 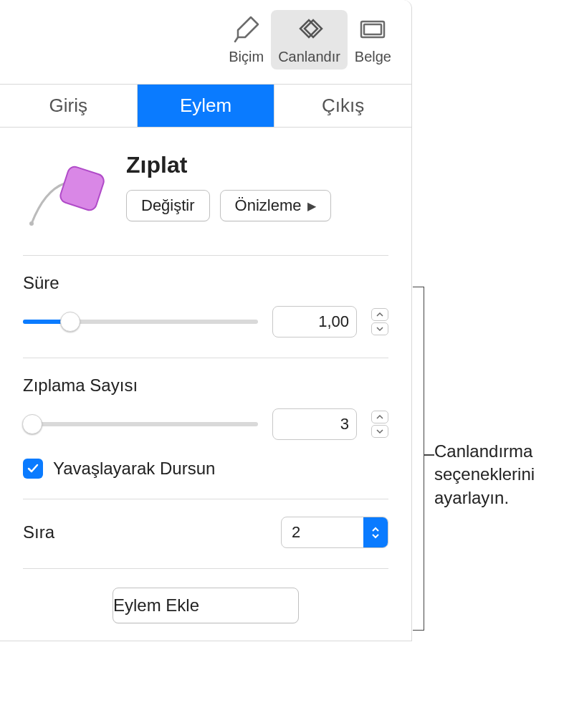 What do you see at coordinates (66, 192) in the screenshot?
I see `bounce-effect-icon` at bounding box center [66, 192].